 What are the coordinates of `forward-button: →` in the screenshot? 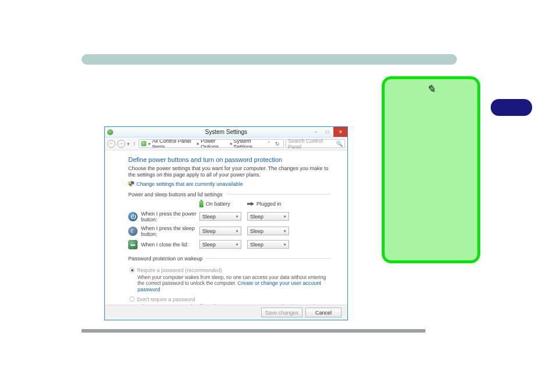 It's located at (121, 144).